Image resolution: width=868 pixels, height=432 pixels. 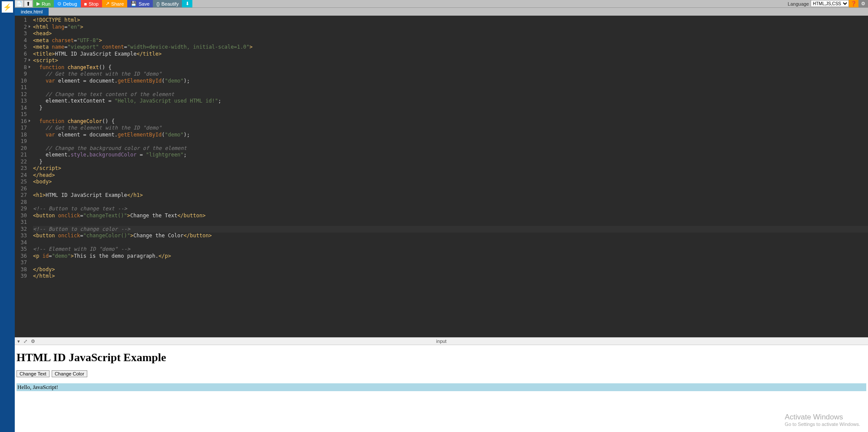 What do you see at coordinates (187, 3) in the screenshot?
I see `download-button: ⬇` at bounding box center [187, 3].